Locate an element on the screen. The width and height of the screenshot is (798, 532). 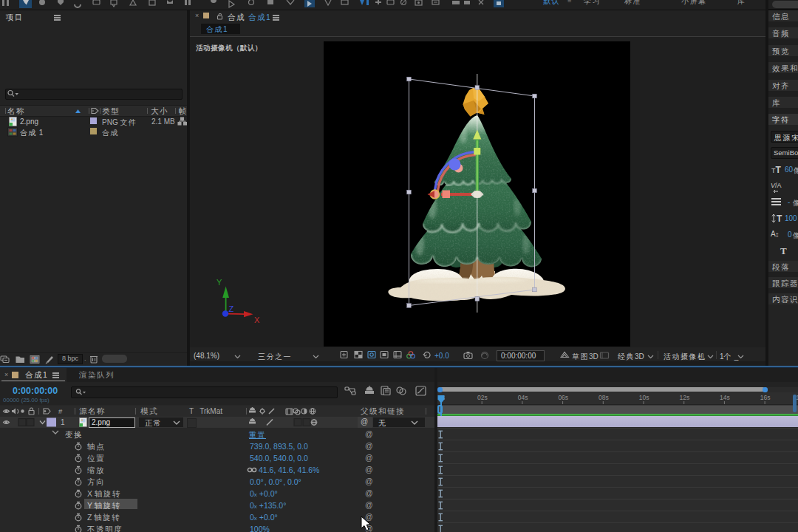
svg-text: X is located at coordinates (257, 320).